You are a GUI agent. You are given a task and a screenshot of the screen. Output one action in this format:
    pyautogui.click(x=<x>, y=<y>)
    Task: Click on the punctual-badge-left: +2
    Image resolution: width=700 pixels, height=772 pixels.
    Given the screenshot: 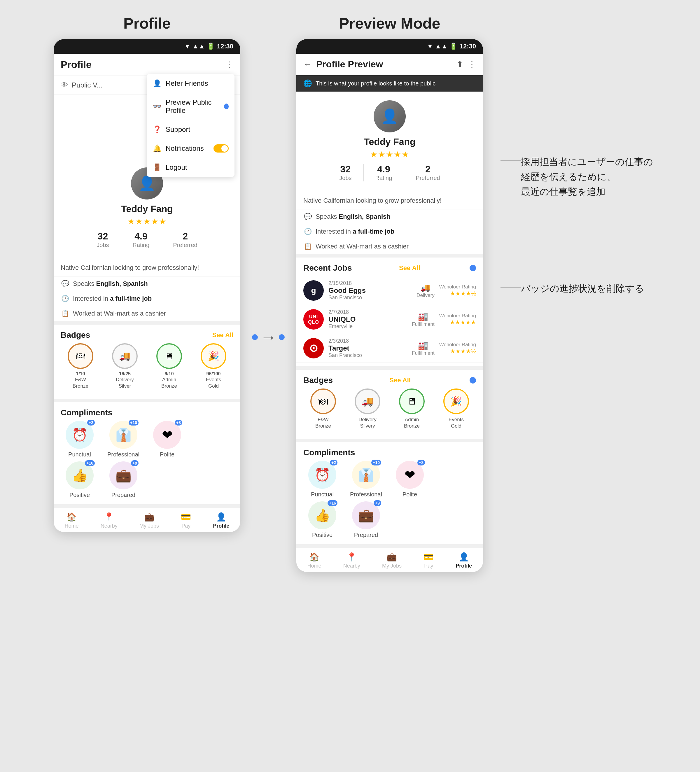 What is the action you would take?
    pyautogui.click(x=91, y=423)
    